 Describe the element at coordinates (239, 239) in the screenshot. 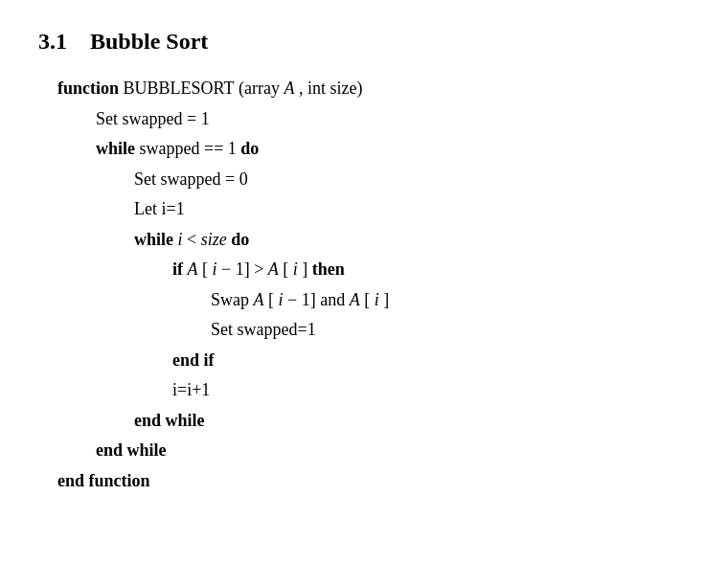

I see `while-inner-do: do` at that location.